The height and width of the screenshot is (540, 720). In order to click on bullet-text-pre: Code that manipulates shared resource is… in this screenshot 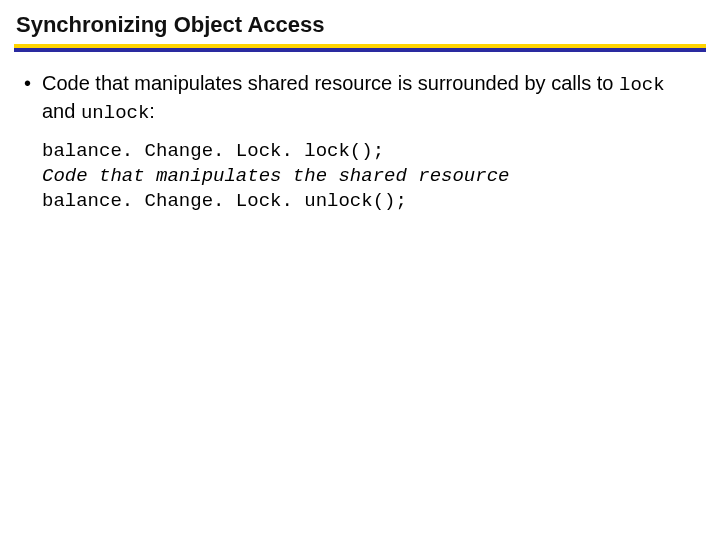, I will do `click(330, 83)`.